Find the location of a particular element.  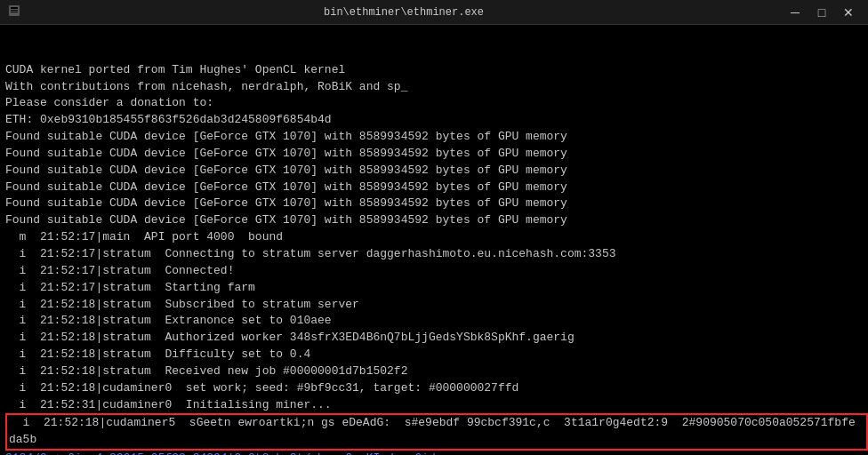

terminal-line: 3184/9 + 6ie 4 82615:95f28:04394|9s0t8rb… is located at coordinates (434, 453).